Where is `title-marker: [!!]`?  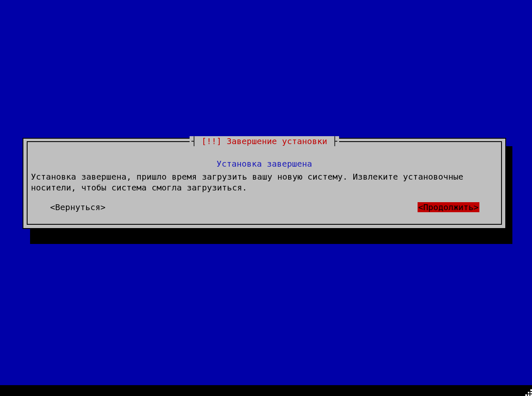
title-marker: [!!] is located at coordinates (211, 141).